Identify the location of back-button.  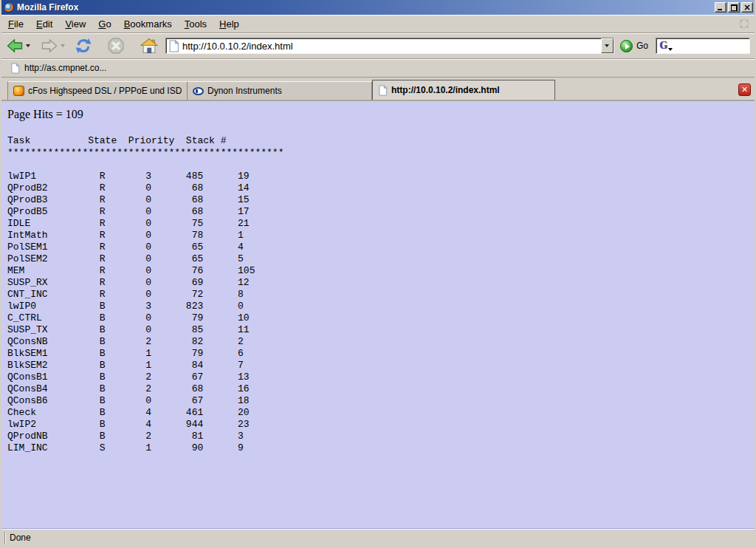
(18, 46).